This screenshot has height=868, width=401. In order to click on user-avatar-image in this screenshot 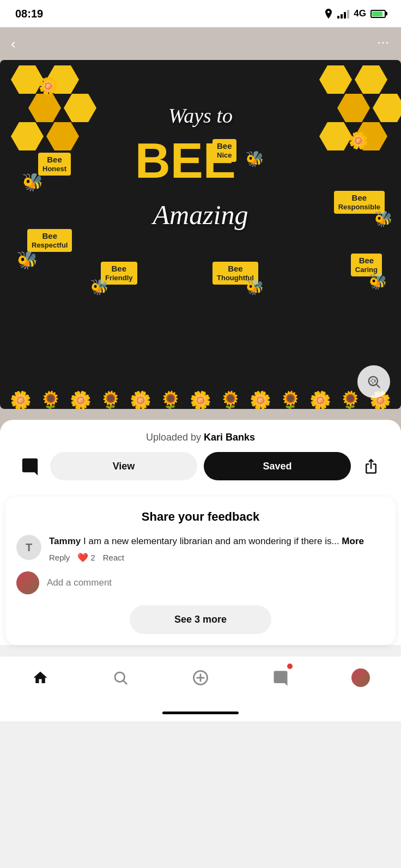, I will do `click(28, 583)`.